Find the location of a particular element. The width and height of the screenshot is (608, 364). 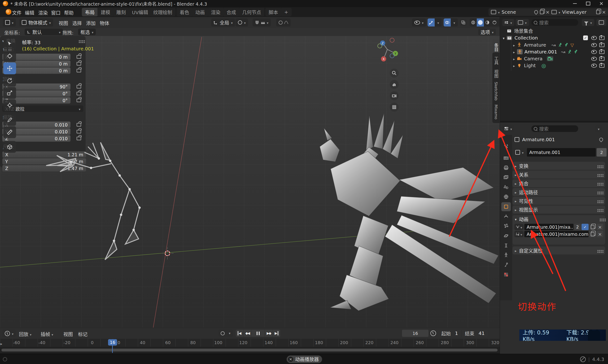

axis-gizmo: Z Y X is located at coordinates (386, 50).